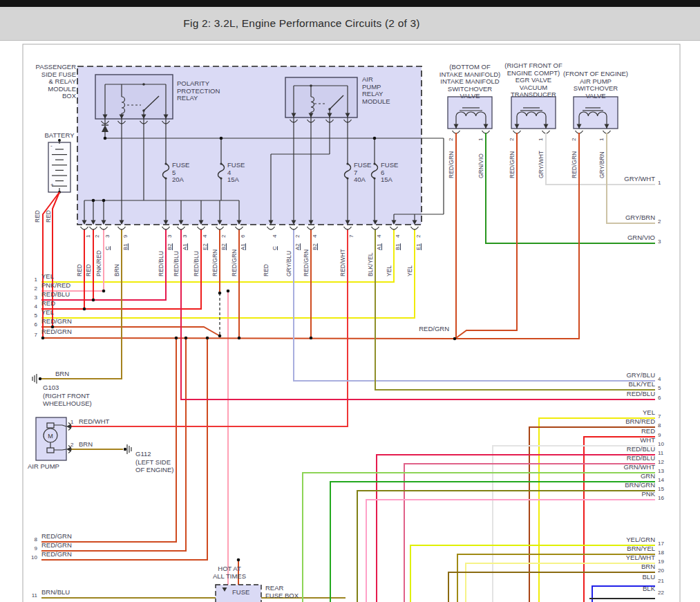 This screenshot has width=700, height=602. What do you see at coordinates (50, 436) in the screenshot?
I see `motor-letter: M` at bounding box center [50, 436].